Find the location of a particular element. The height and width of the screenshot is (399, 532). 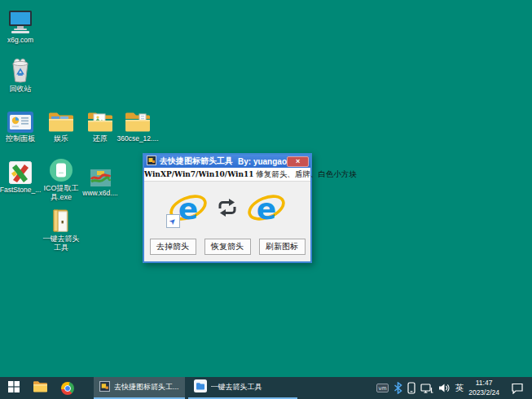

action-center-icon is located at coordinates (517, 388).